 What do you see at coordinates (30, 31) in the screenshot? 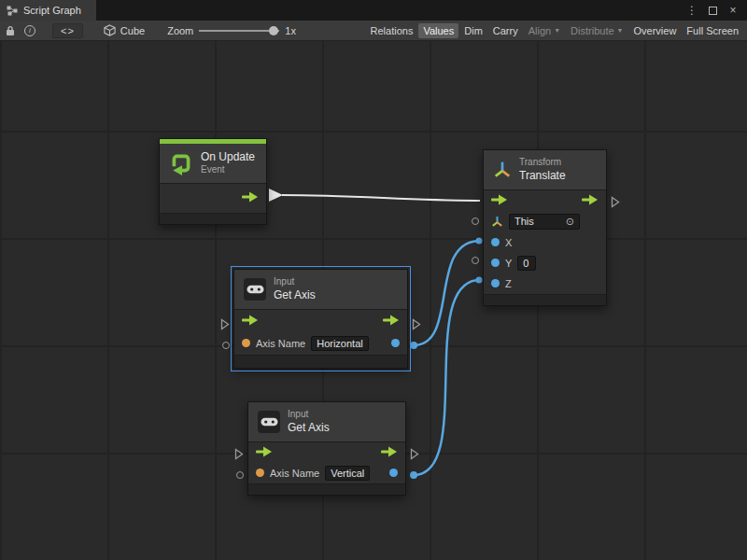
I see `info-icon: i` at bounding box center [30, 31].